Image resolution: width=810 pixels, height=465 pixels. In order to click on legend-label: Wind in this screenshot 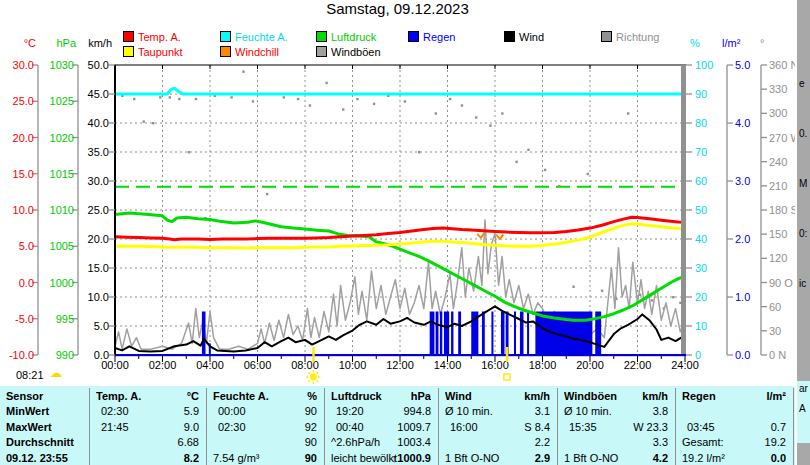, I will do `click(532, 37)`.